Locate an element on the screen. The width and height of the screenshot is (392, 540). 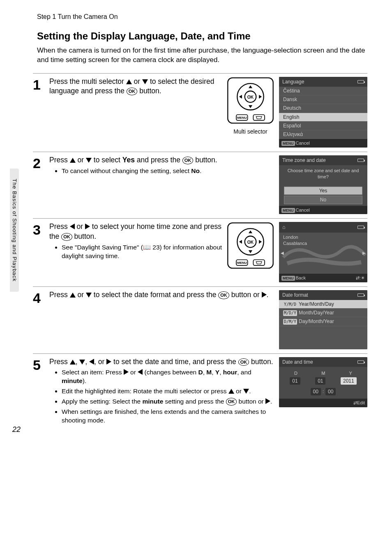
step-number: 2 is located at coordinates (41, 185).